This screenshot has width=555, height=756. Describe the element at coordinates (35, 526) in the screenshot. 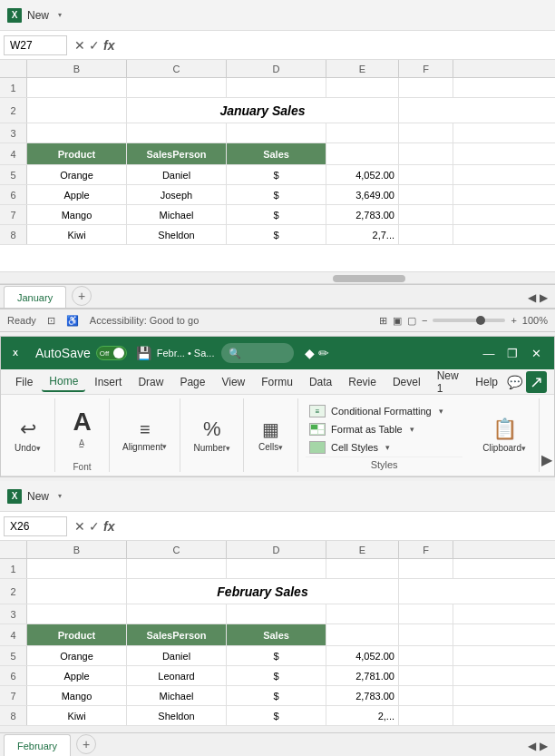

I see `bottom-cell-ref: X26` at that location.